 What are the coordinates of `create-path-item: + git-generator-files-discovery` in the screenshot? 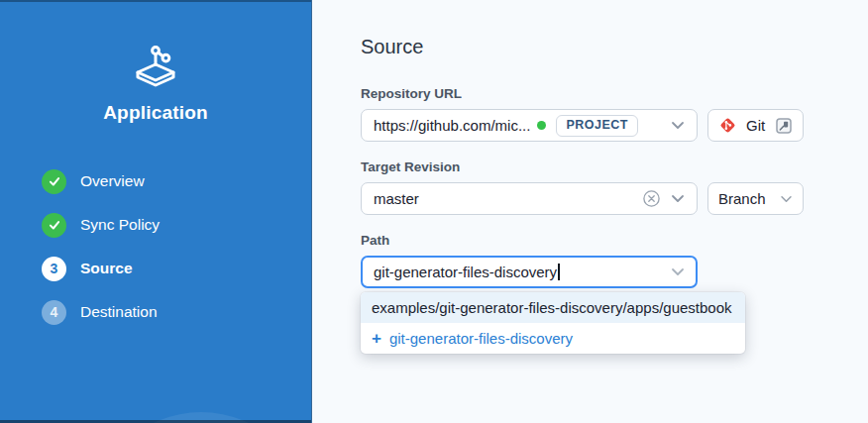 It's located at (553, 339).